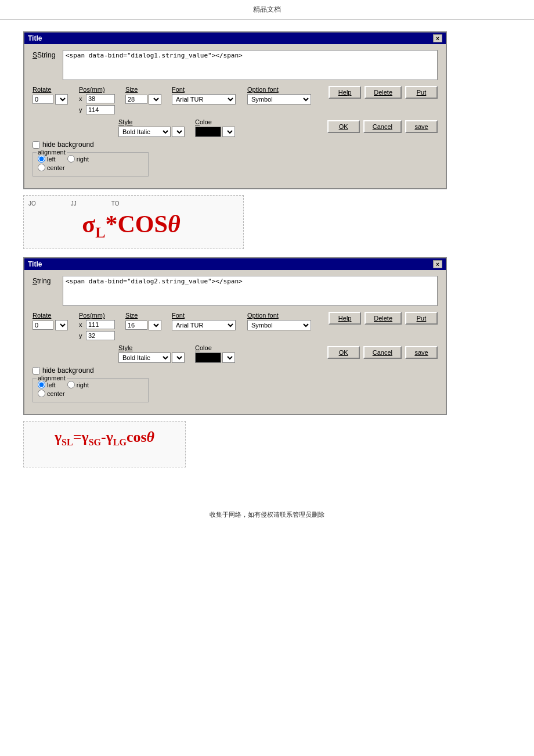  Describe the element at coordinates (136, 325) in the screenshot. I see `dialog2-size-input` at that location.